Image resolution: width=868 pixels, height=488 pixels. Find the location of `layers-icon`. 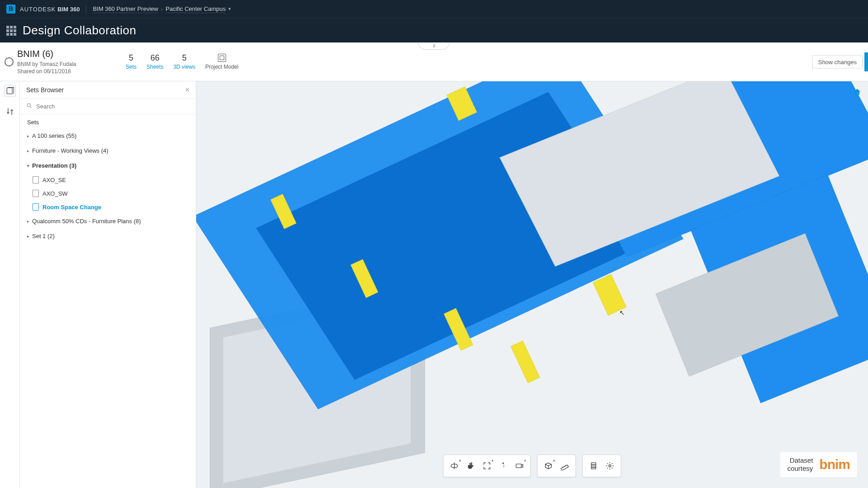

layers-icon is located at coordinates (594, 466).